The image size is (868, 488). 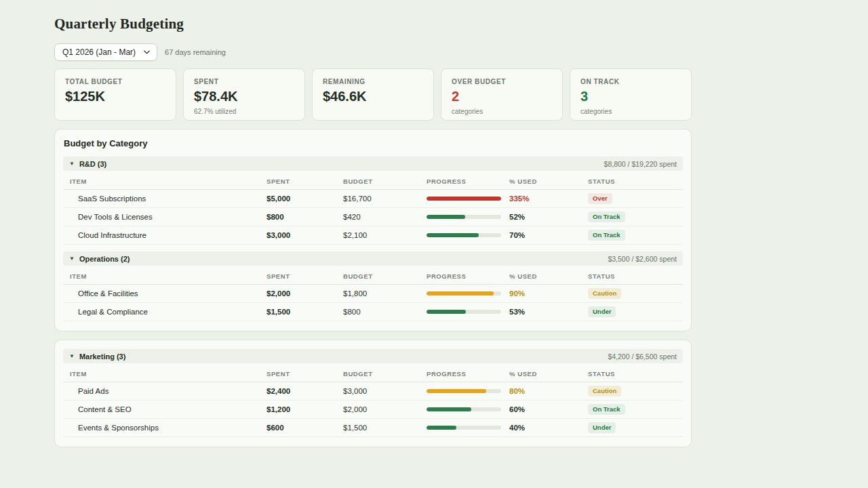 What do you see at coordinates (385, 428) in the screenshot?
I see `budget-value: $1,500` at bounding box center [385, 428].